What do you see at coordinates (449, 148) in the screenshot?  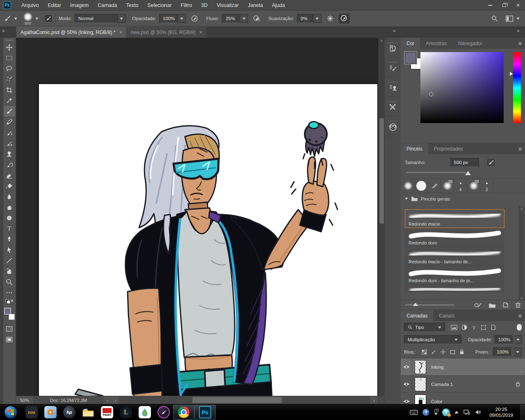 I see `tab-propriedades: Propriedades` at bounding box center [449, 148].